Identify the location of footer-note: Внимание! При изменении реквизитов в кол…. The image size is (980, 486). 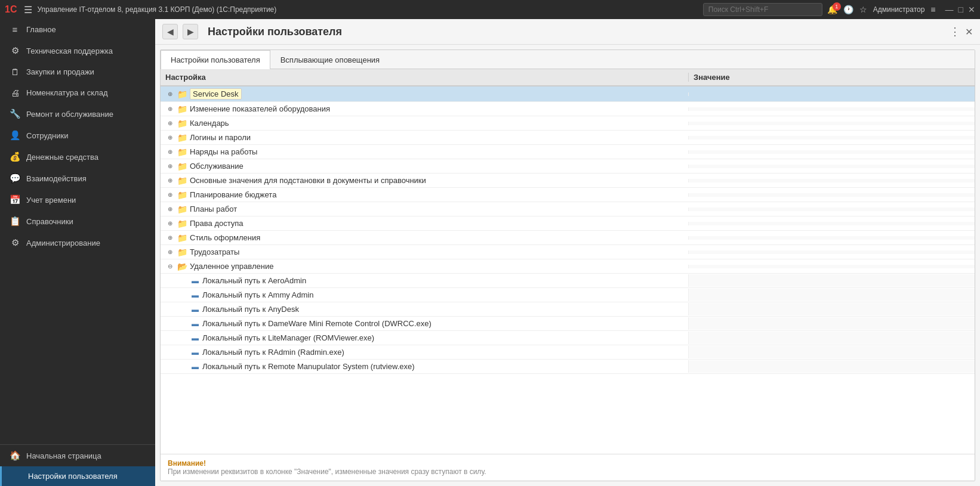
(568, 468).